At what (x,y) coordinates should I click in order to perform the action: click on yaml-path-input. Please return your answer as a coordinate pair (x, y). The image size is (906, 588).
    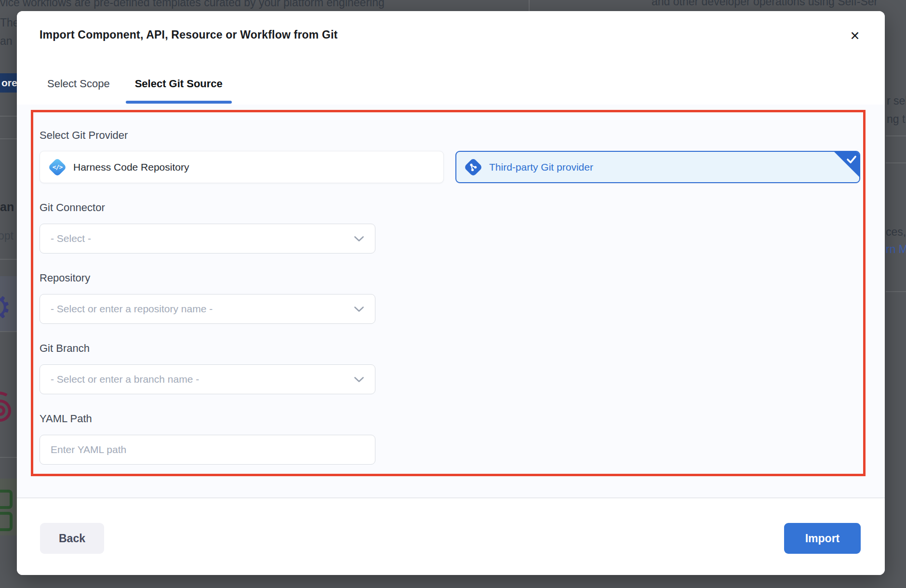
    Looking at the image, I should click on (207, 450).